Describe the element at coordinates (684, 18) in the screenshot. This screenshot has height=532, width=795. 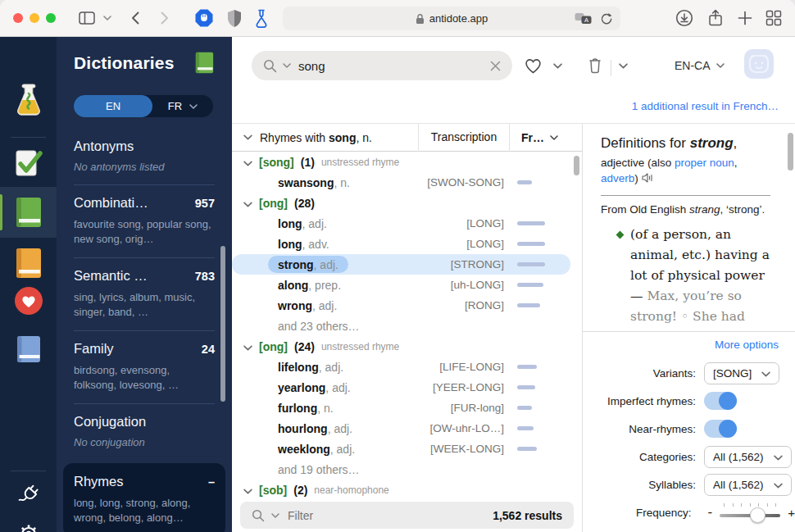
I see `downloads-icon` at that location.